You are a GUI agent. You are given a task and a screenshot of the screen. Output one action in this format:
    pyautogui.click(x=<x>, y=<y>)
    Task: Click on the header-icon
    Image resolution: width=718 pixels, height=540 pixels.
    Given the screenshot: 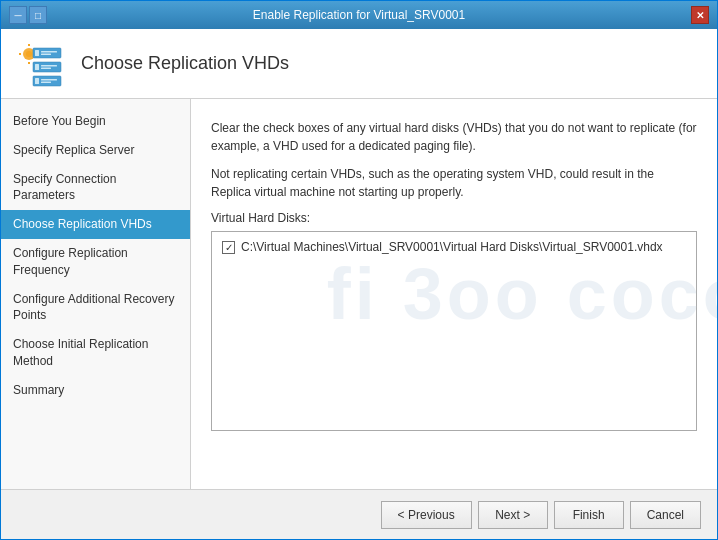 What is the action you would take?
    pyautogui.click(x=41, y=64)
    